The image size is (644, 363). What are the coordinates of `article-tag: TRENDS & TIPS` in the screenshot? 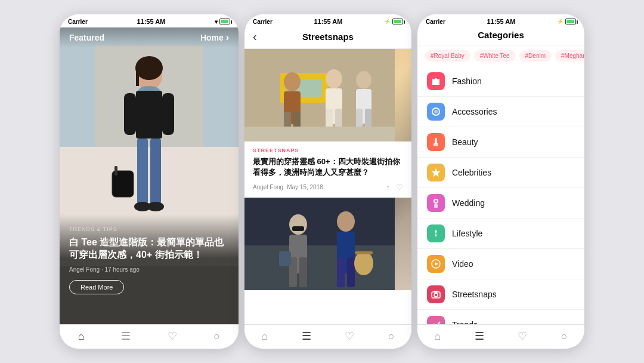 It's located at (149, 229).